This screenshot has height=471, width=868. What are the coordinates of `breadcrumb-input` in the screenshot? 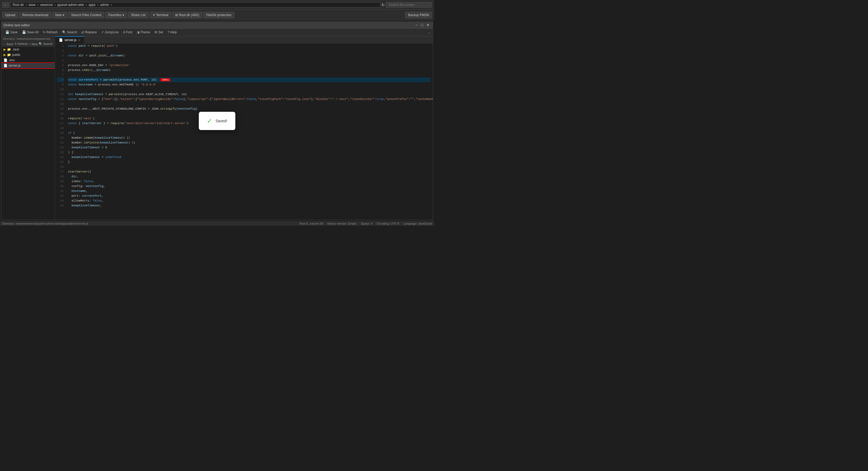 It's located at (195, 5).